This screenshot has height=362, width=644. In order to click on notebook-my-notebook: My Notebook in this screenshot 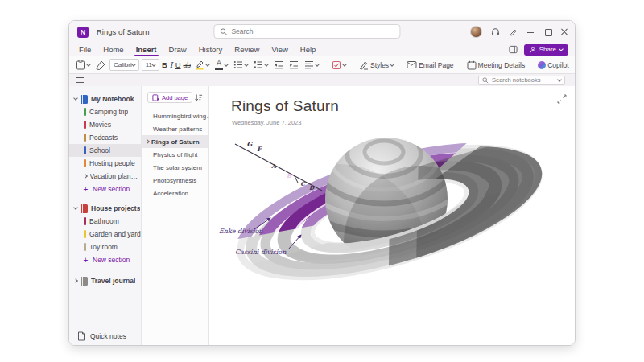, I will do `click(105, 99)`.